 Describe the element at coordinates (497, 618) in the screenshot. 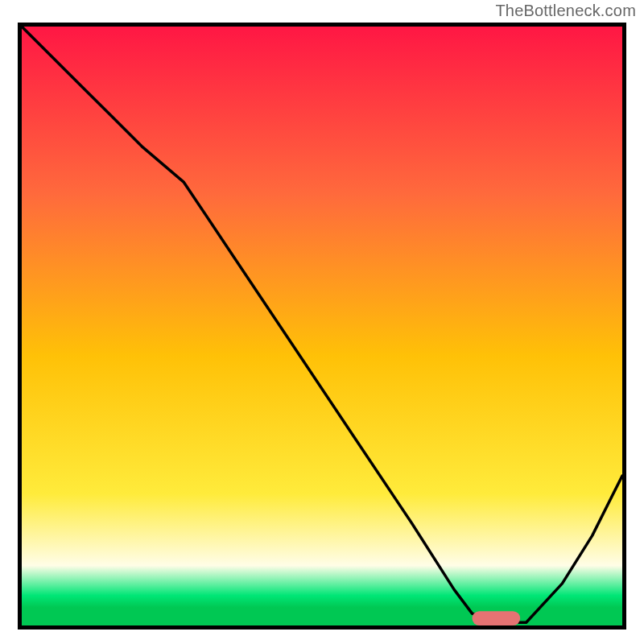

I see `optimal-marker` at that location.